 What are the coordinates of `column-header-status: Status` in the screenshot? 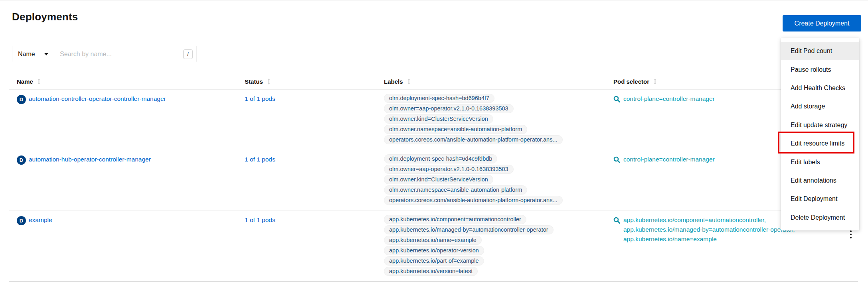 It's located at (314, 81).